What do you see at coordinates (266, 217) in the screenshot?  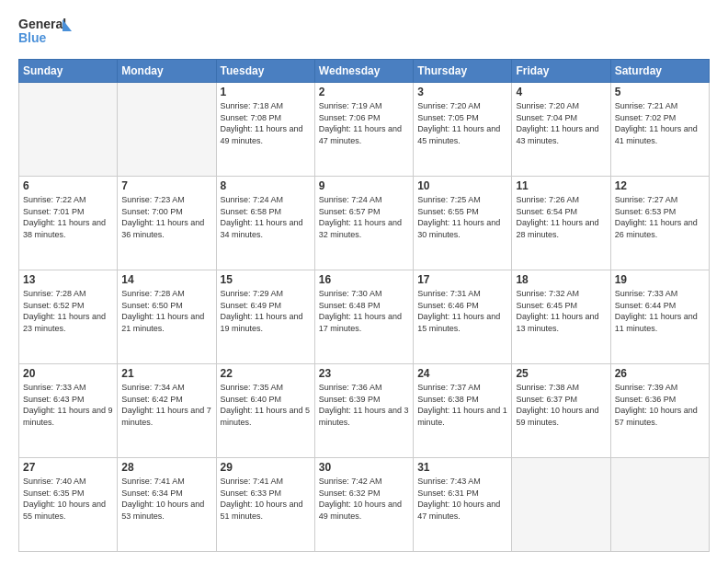 I see `day-info: Sunrise: 7:24 AM Sunset: 6:58 PM Dayligh…` at bounding box center [266, 217].